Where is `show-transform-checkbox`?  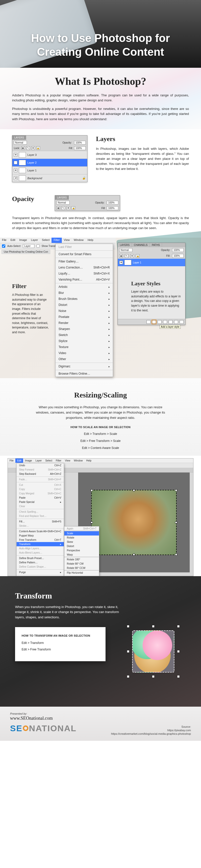 show-transform-checkbox is located at coordinates (38, 246).